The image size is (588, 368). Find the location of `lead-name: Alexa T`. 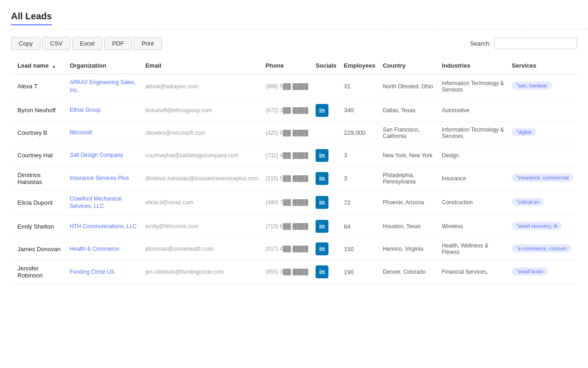

lead-name: Alexa T is located at coordinates (28, 86).